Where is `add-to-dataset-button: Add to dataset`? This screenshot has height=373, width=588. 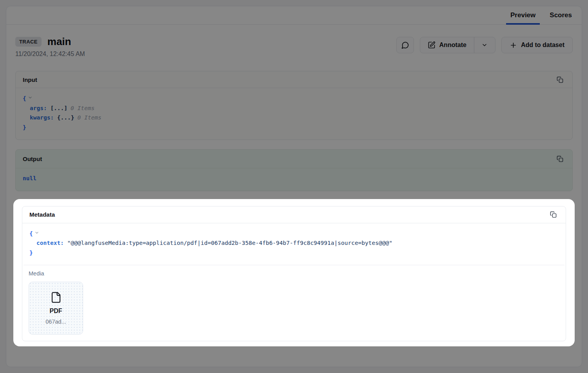
add-to-dataset-button: Add to dataset is located at coordinates (537, 45).